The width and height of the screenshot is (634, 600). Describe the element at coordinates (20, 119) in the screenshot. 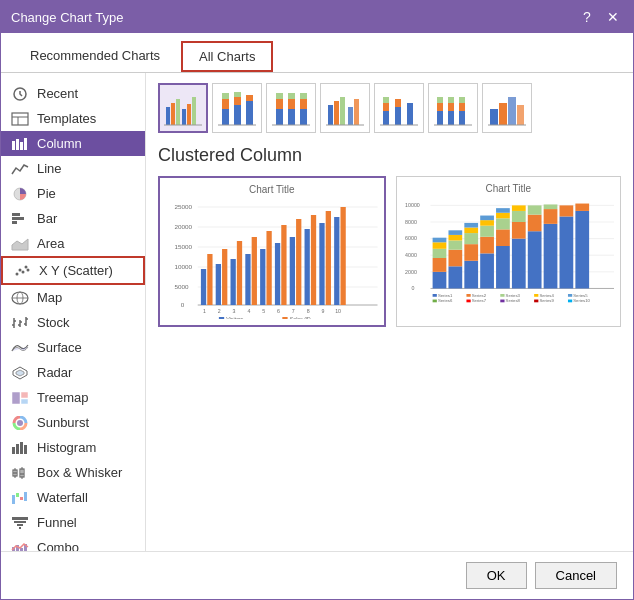

I see `templates-icon` at that location.